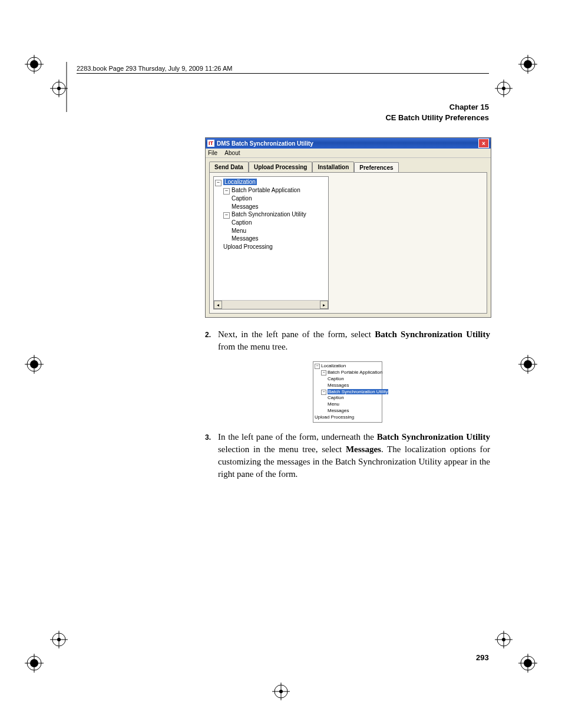 Image resolution: width=562 pixels, height=728 pixels. Describe the element at coordinates (348, 167) in the screenshot. I see `tab-strip: Send Data Upload Processing Installation…` at that location.